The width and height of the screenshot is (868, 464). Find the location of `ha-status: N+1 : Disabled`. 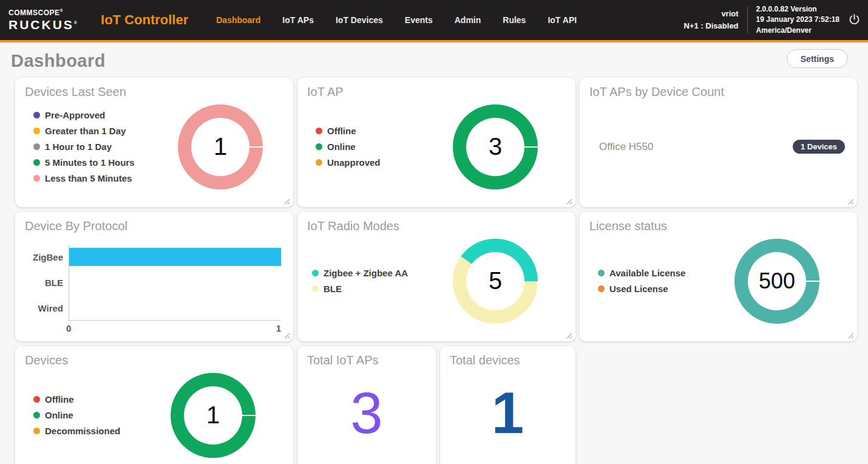

ha-status: N+1 : Disabled is located at coordinates (711, 26).